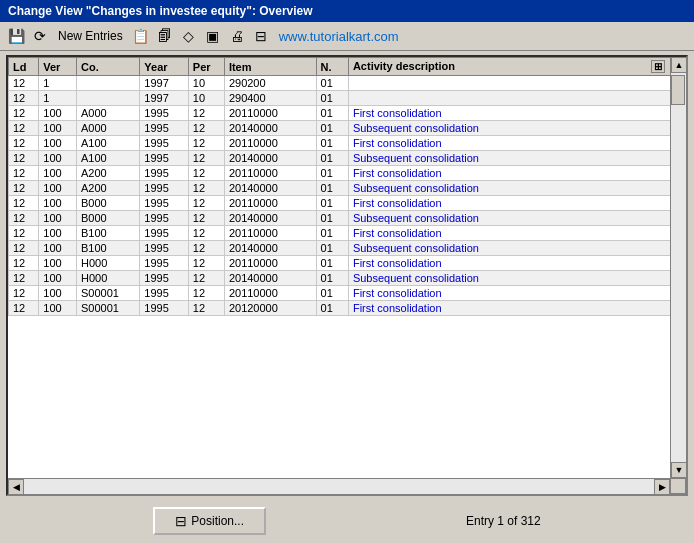 The width and height of the screenshot is (694, 543). Describe the element at coordinates (678, 268) in the screenshot. I see `vertical-scrollbar: ▲ ▼` at that location.